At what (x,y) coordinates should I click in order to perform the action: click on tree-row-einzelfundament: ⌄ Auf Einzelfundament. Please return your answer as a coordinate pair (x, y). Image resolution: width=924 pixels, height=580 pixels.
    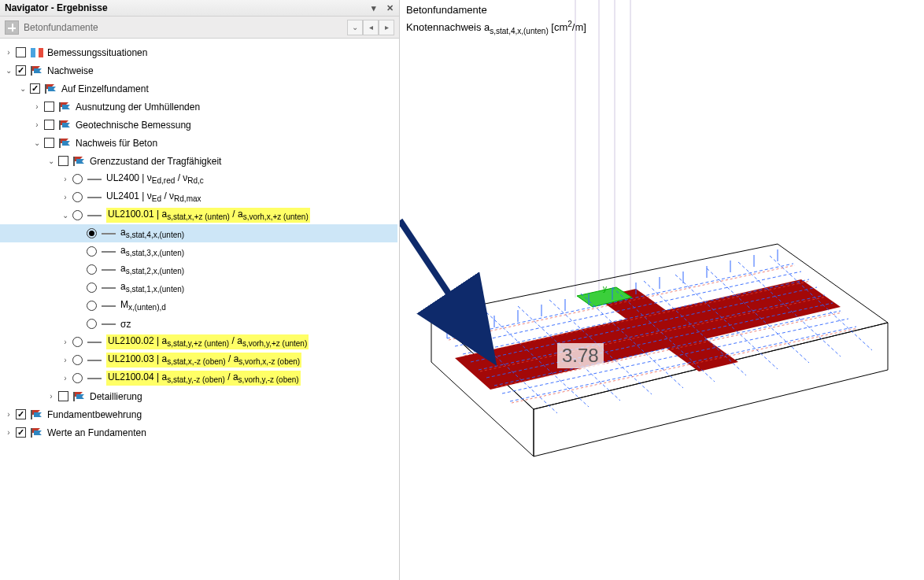
    Looking at the image, I should click on (198, 88).